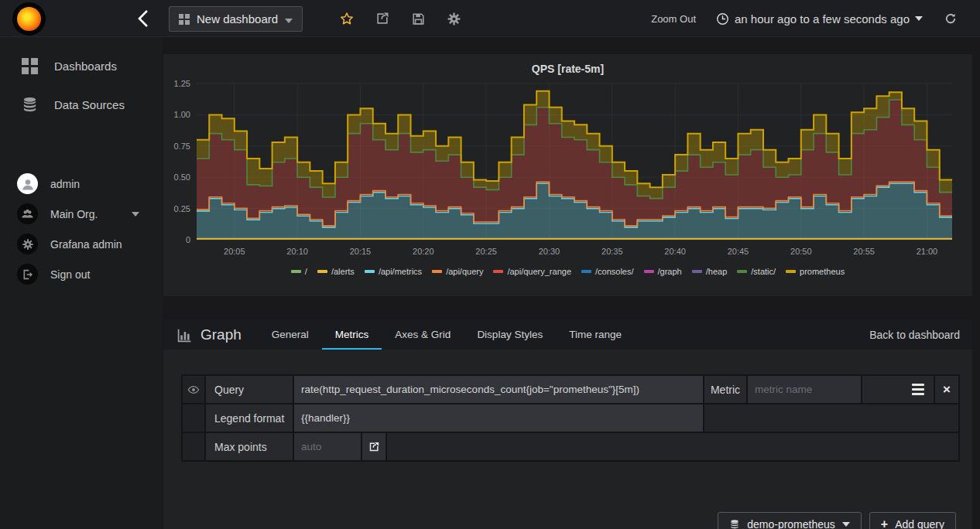 Image resolution: width=980 pixels, height=529 pixels. I want to click on back-to-dashboard-link: Back to dashboard, so click(921, 335).